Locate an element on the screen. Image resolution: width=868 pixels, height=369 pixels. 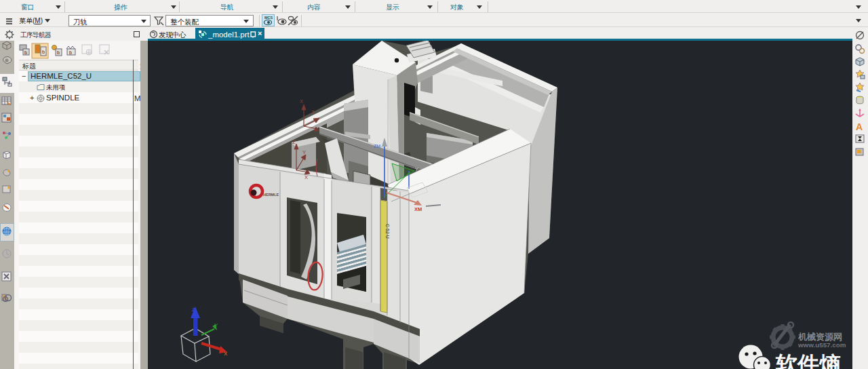
svg-text: HERMLE is located at coordinates (271, 195).